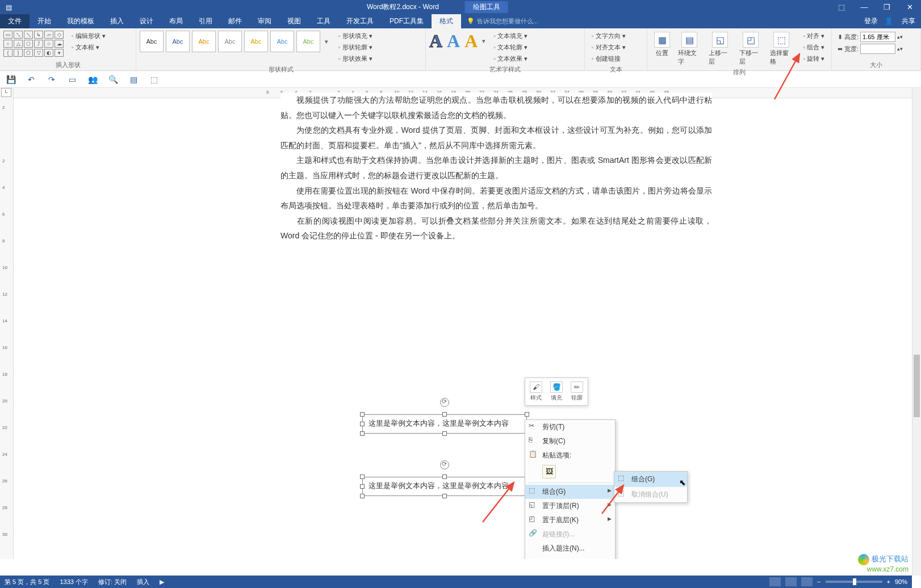 The height and width of the screenshot is (588, 921). I want to click on tab-templates: 我的模板, so click(81, 22).